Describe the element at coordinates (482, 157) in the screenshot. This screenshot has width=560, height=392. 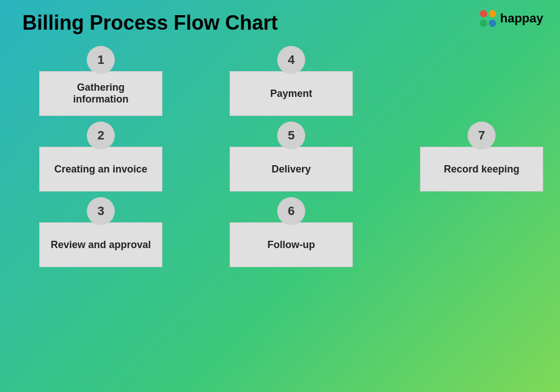
I see `flow-item-7: 7 Record keeping` at that location.